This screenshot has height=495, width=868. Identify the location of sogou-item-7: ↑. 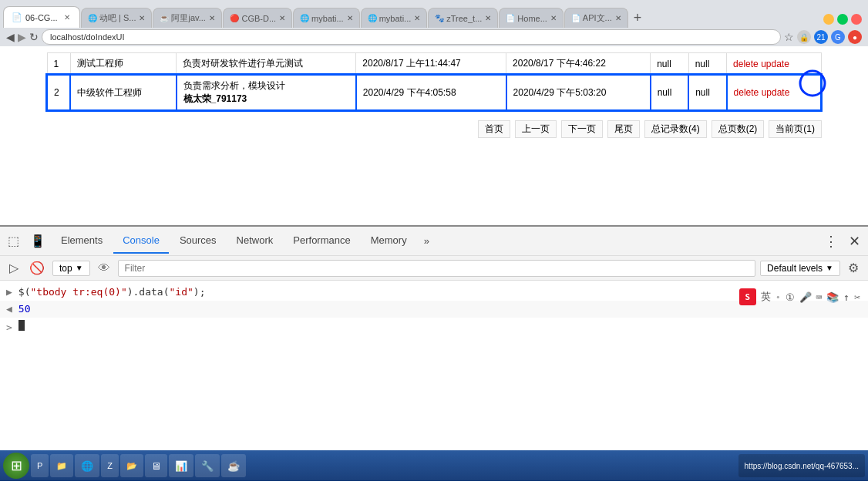
(846, 298).